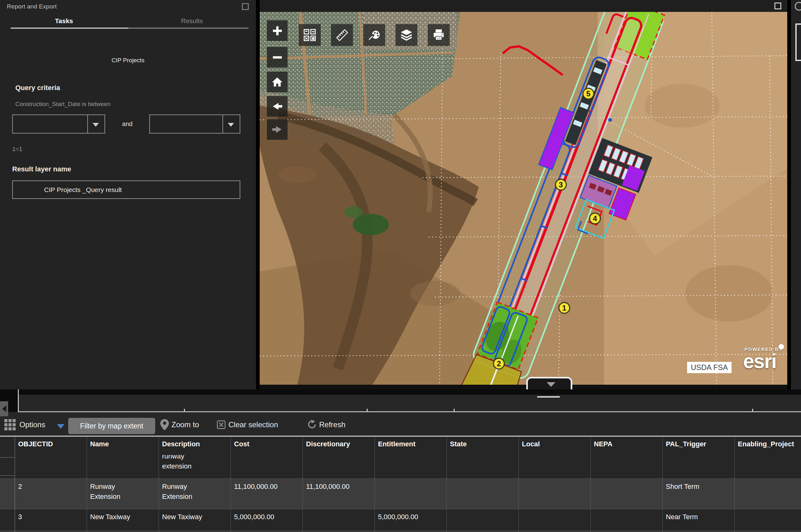  Describe the element at coordinates (127, 124) in the screenshot. I see `and-label: and` at that location.